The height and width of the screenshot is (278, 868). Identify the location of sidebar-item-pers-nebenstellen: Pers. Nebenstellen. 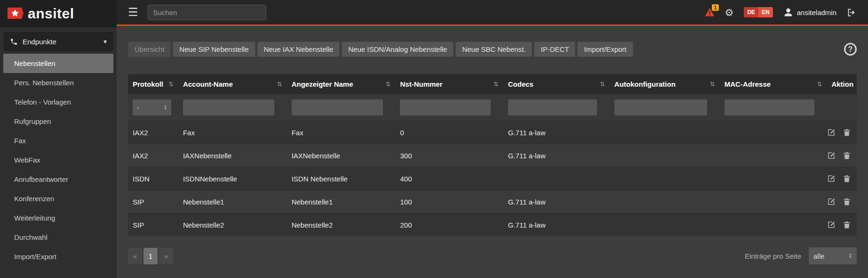
(58, 83).